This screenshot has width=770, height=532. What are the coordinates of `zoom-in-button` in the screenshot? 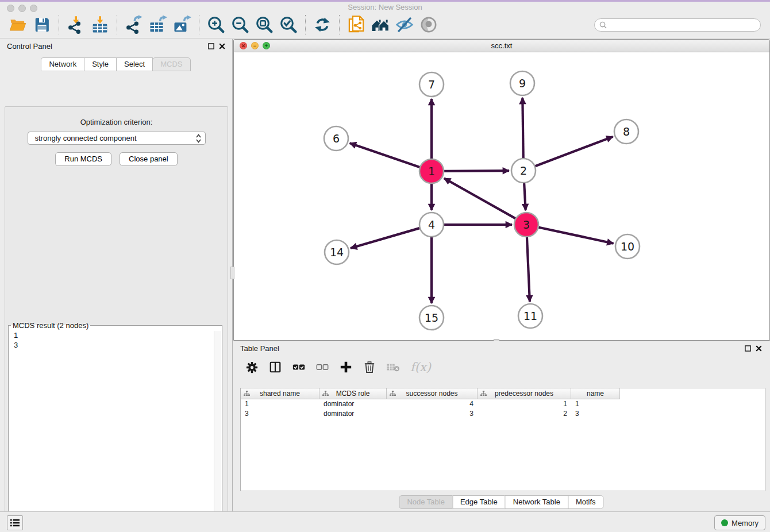 It's located at (216, 25).